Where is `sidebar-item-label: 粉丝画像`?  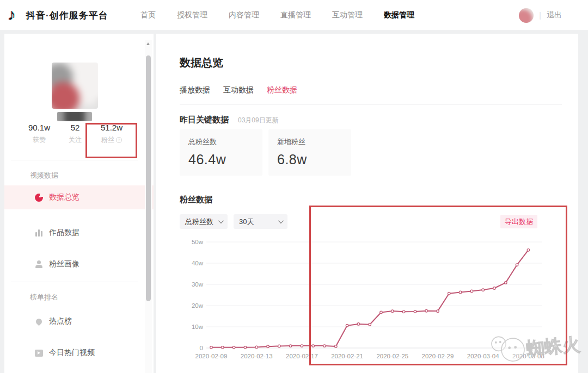
sidebar-item-label: 粉丝画像 is located at coordinates (64, 264).